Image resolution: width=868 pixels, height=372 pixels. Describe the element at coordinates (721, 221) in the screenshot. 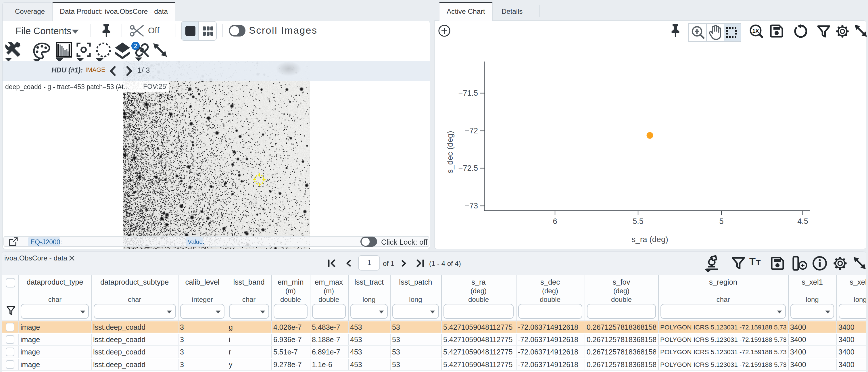

I see `svg-text: 5` at that location.